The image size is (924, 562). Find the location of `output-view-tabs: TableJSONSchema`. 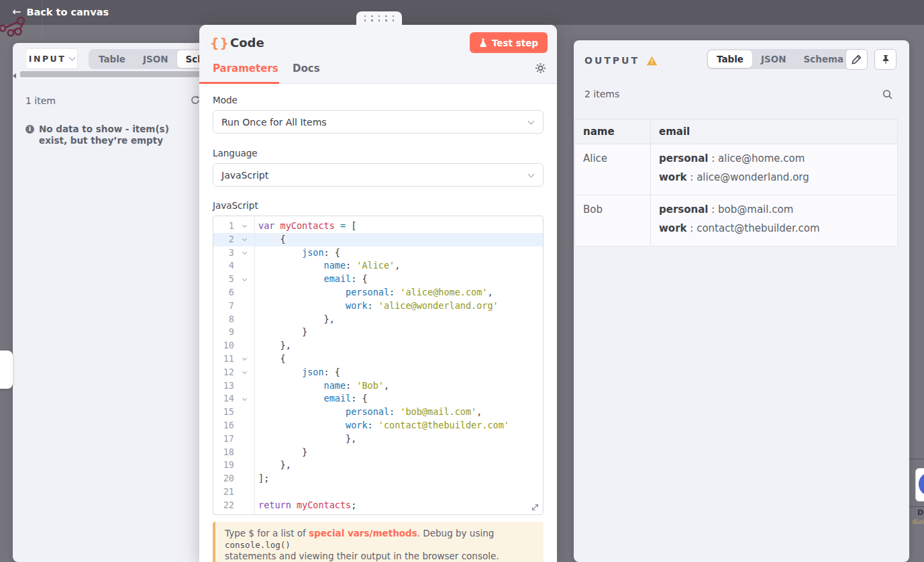

output-view-tabs: TableJSONSchema is located at coordinates (780, 59).